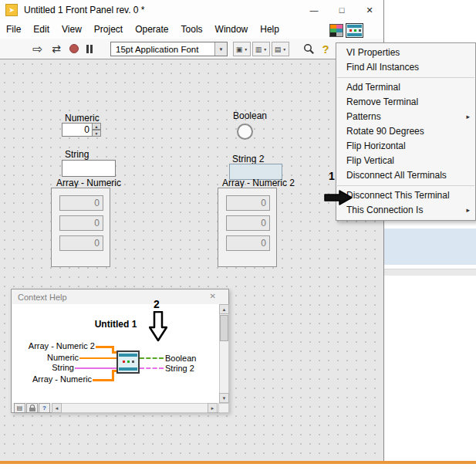 This screenshot has height=474, width=476. Describe the element at coordinates (191, 49) in the screenshot. I see `toolbar: ⇨ ⇄ 15pt Application Font ▼ ▣ ▼ ▥ ▼ ▤ ▼` at that location.